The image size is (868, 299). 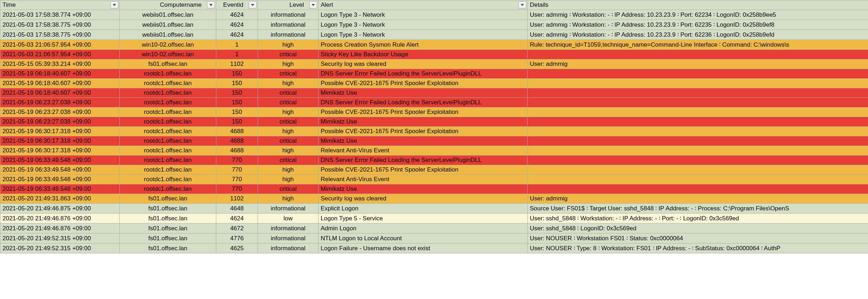 What do you see at coordinates (60, 189) in the screenshot?
I see `cell-time: 2021-05-19 06:33:49.548 +09:00` at bounding box center [60, 189].